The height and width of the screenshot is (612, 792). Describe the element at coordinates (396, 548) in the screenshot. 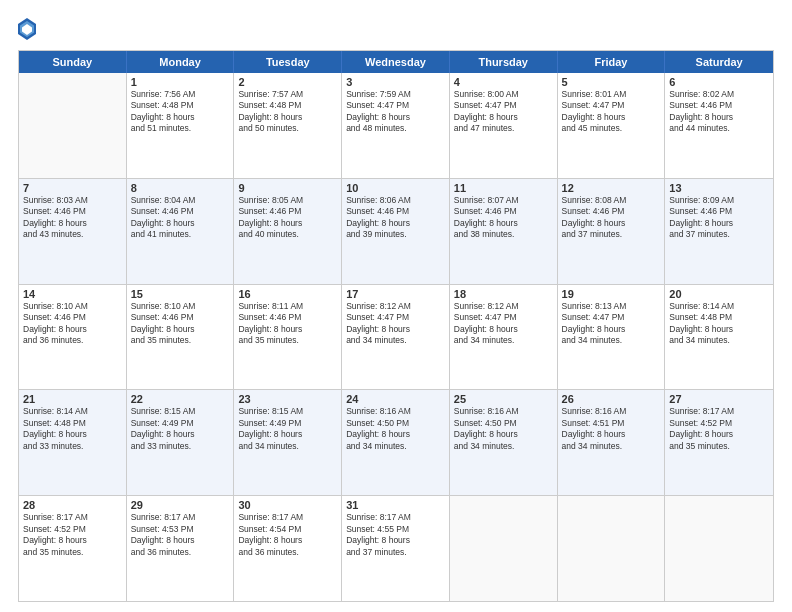

I see `calendar-cell-w4d3: 31Sunrise: 8:17 AMSunset: 4:55 PMDayligh…` at that location.